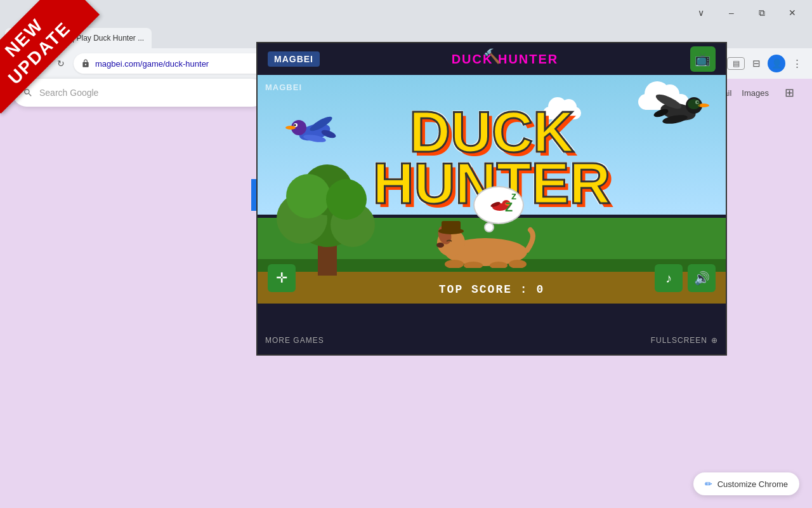 The width and height of the screenshot is (812, 508). Describe the element at coordinates (38, 64) in the screenshot. I see `forward-button: →` at that location.